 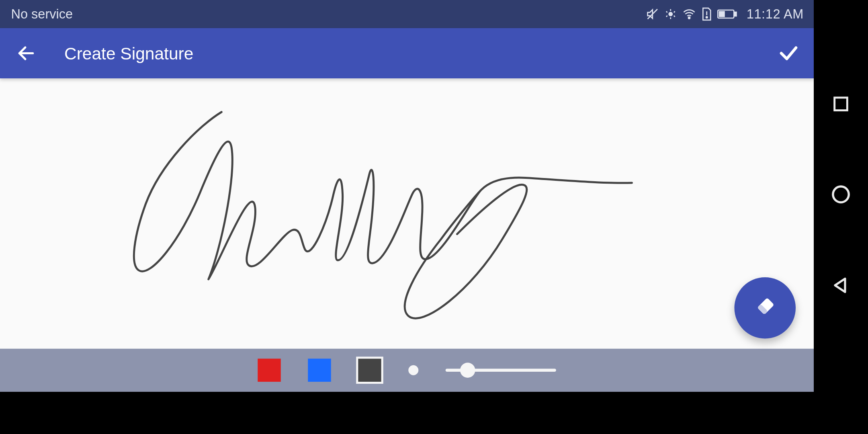 What do you see at coordinates (725, 14) in the screenshot?
I see `status-icons-tray: 11:12 AM` at bounding box center [725, 14].